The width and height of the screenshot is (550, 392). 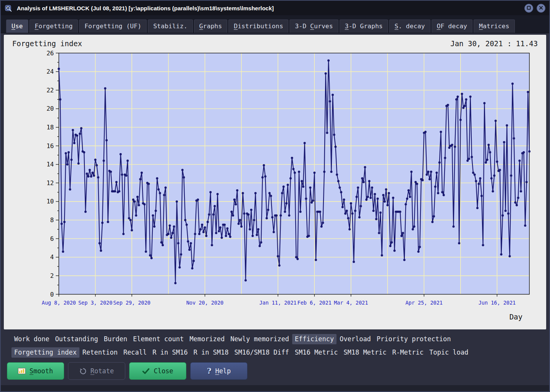 I want to click on chart-panel-header: Forgetting index Jan 30, 2021 : 11.43, so click(x=275, y=44).